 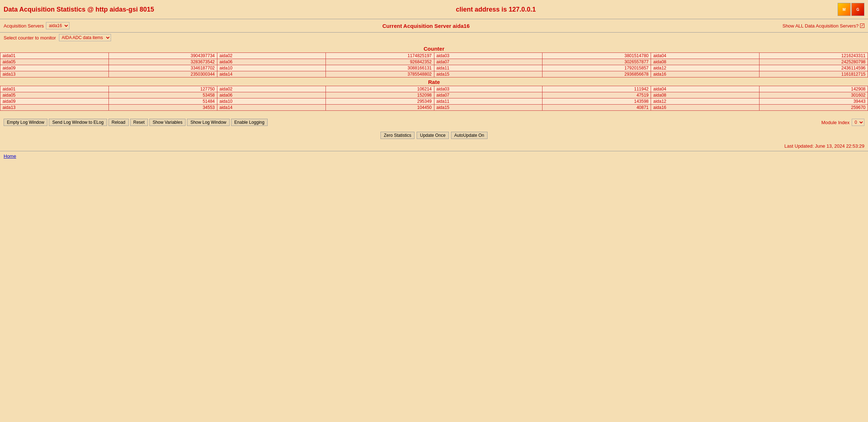 What do you see at coordinates (814, 89) in the screenshot?
I see `rate-cell-value: 142908` at bounding box center [814, 89].